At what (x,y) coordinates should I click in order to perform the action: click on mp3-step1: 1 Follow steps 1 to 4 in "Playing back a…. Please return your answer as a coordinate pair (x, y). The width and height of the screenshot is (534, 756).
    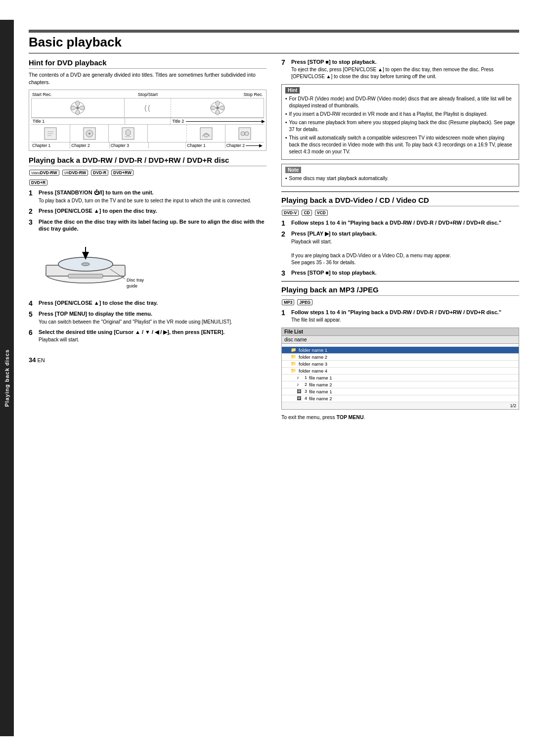
    Looking at the image, I should click on (400, 316).